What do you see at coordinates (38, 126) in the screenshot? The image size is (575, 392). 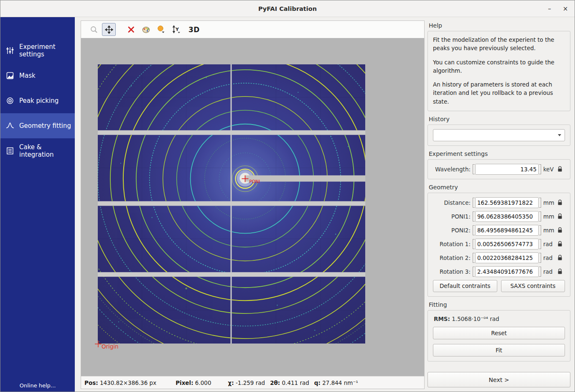 I see `sidebar-item-geometry-fitting: Geometry fitting` at bounding box center [38, 126].